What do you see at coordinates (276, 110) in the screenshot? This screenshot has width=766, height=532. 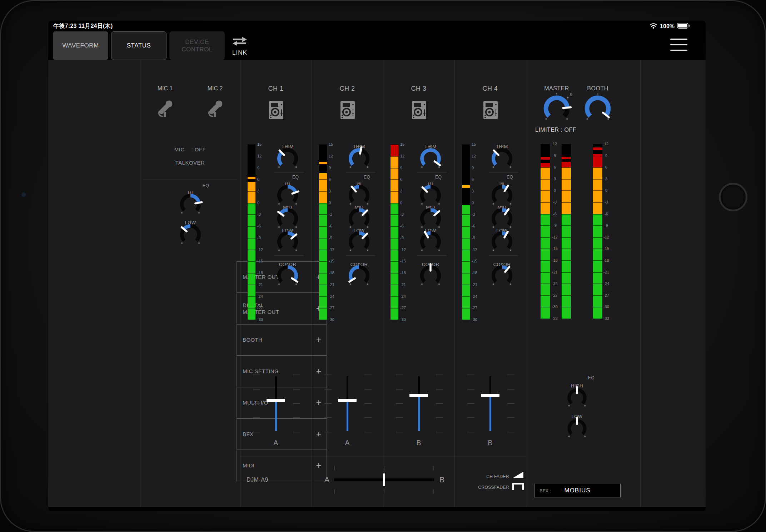 I see `cdj-player-icon` at bounding box center [276, 110].